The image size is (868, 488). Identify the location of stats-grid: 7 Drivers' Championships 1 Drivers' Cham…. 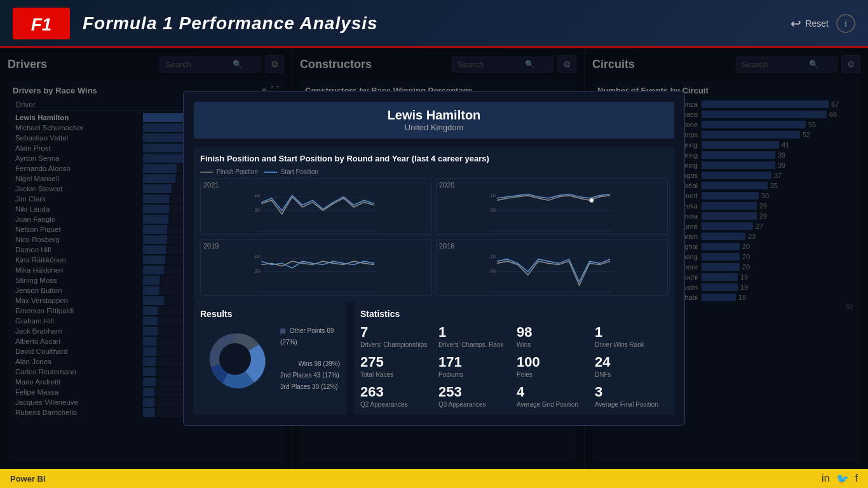
(514, 366).